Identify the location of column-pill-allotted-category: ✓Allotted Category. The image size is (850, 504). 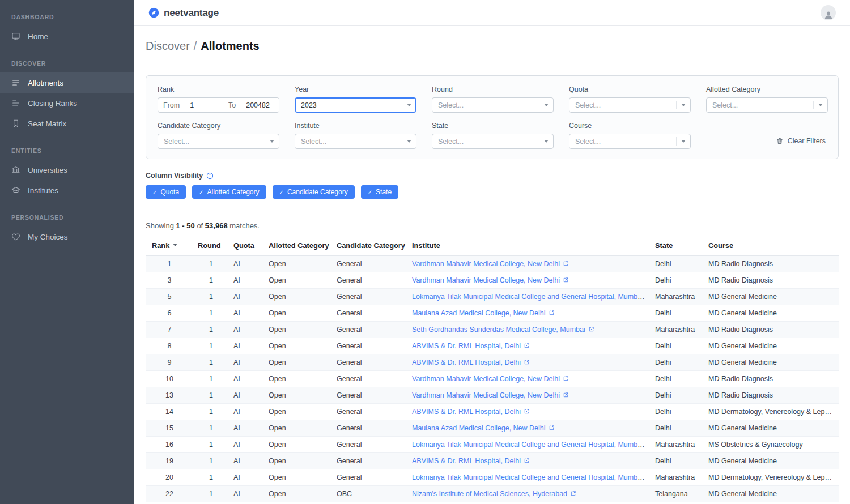
(229, 192).